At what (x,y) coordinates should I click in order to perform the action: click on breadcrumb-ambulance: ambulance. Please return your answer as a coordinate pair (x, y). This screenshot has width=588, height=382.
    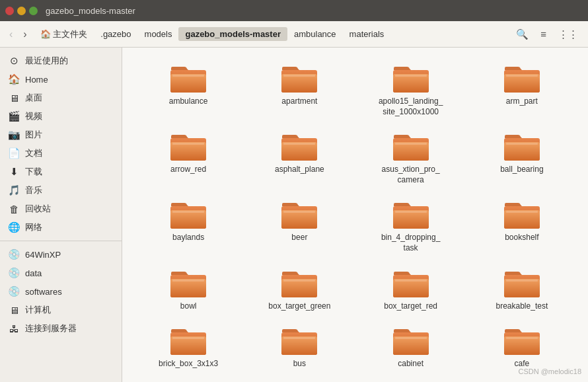
    Looking at the image, I should click on (315, 34).